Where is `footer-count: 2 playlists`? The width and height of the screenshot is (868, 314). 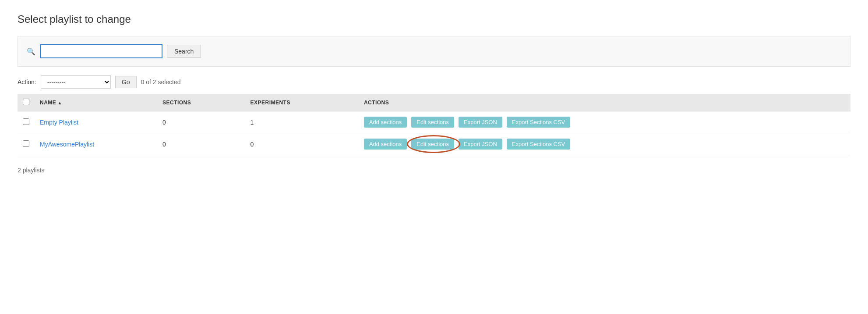 footer-count: 2 playlists is located at coordinates (434, 168).